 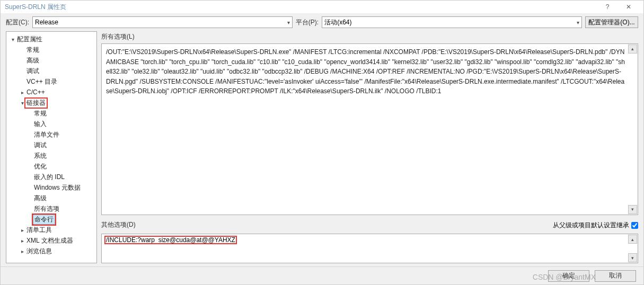 I want to click on inherit-checkbox, so click(x=635, y=226).